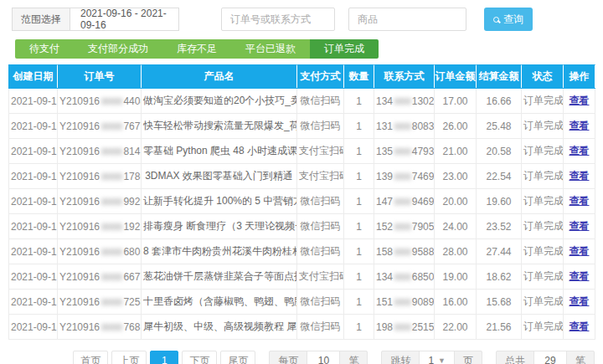 This screenshot has width=603, height=364. I want to click on cell-order-amount: 23.00, so click(456, 177).